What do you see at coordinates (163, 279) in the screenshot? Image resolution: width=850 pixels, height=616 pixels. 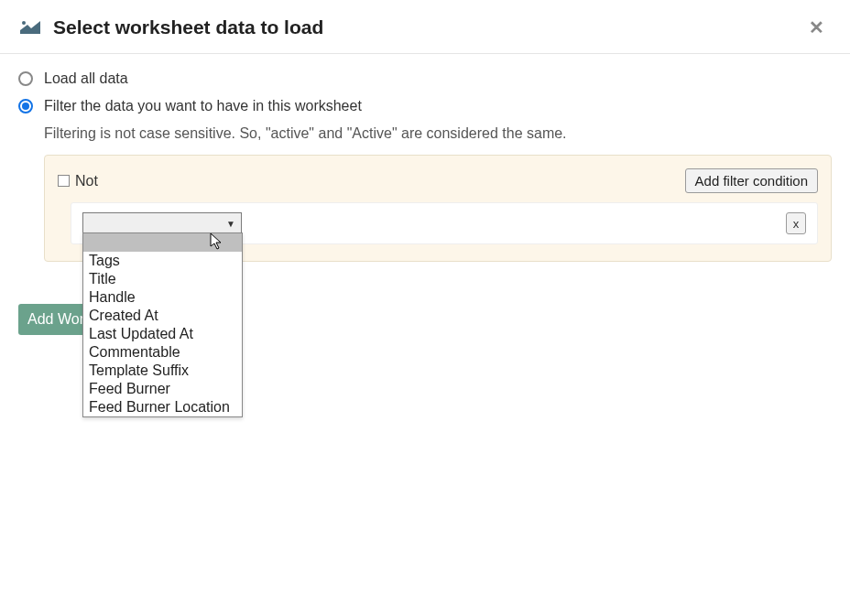 I see `dropdown-item: Title` at bounding box center [163, 279].